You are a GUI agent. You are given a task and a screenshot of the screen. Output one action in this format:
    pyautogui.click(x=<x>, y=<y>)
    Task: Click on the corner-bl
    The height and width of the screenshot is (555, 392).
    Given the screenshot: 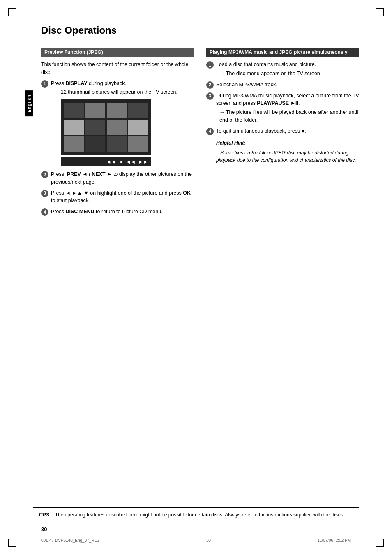 What is the action you would take?
    pyautogui.click(x=12, y=543)
    